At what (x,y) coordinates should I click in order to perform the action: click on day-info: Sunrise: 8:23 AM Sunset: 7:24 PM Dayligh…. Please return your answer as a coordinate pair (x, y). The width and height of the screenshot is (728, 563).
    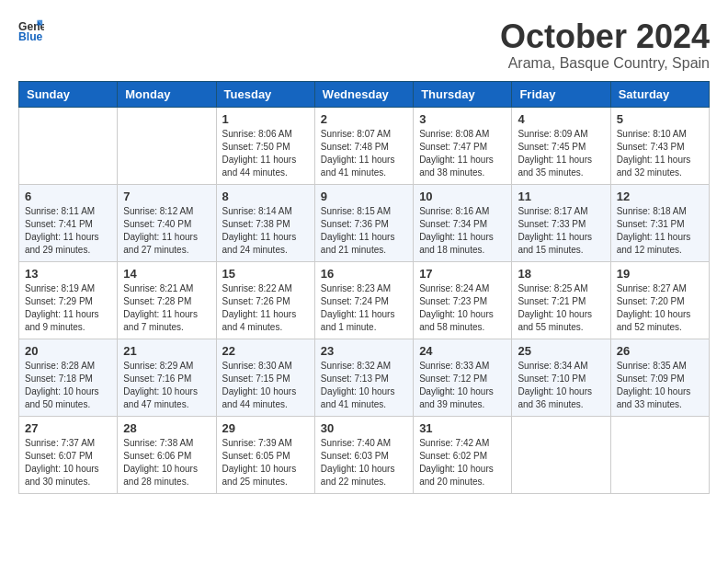
    Looking at the image, I should click on (364, 308).